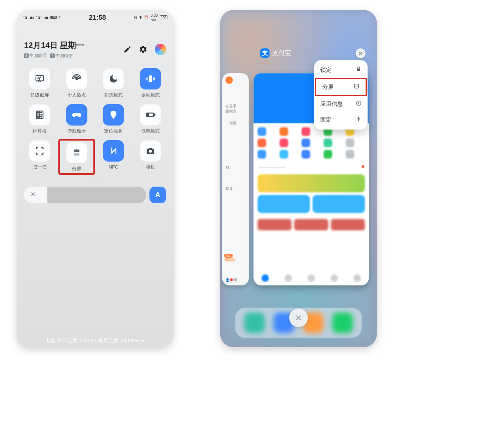  What do you see at coordinates (163, 17) in the screenshot?
I see `battery-icon: 100` at bounding box center [163, 17].